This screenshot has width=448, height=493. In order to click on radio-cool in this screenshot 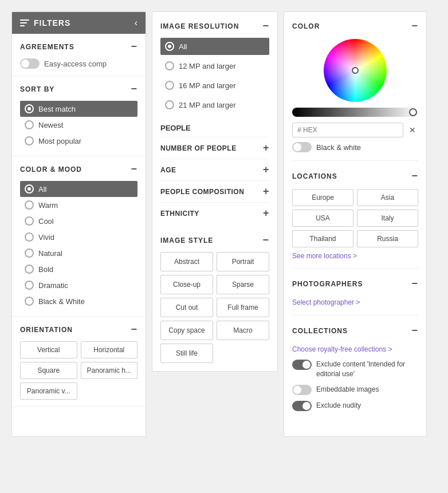, I will do `click(29, 221)`.